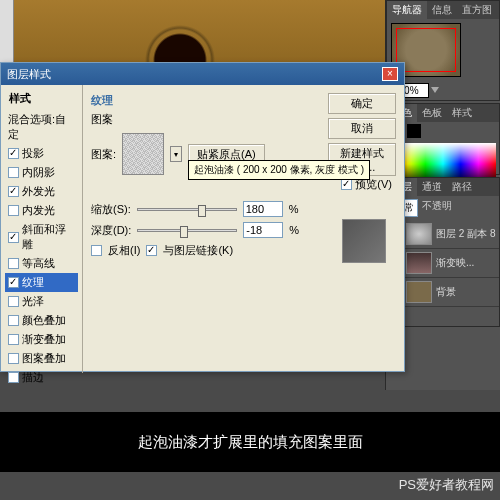  I want to click on style-item-等高线: 等高线, so click(42, 264).